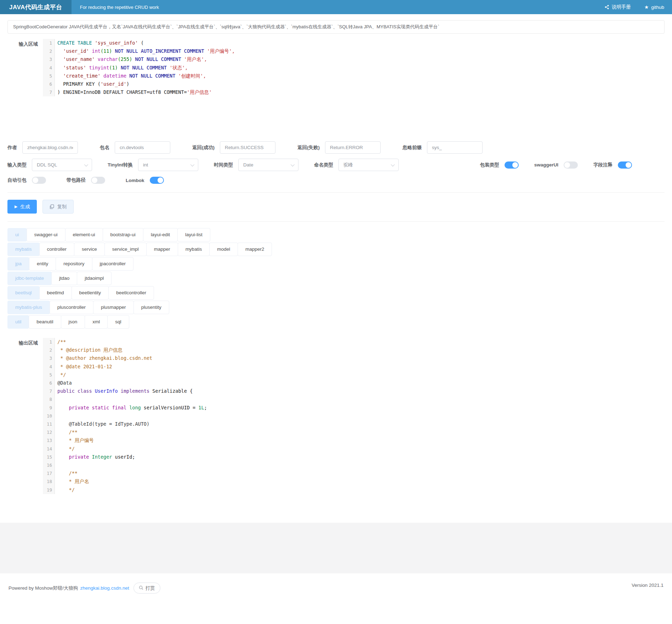  I want to click on tab-json: json, so click(73, 322).